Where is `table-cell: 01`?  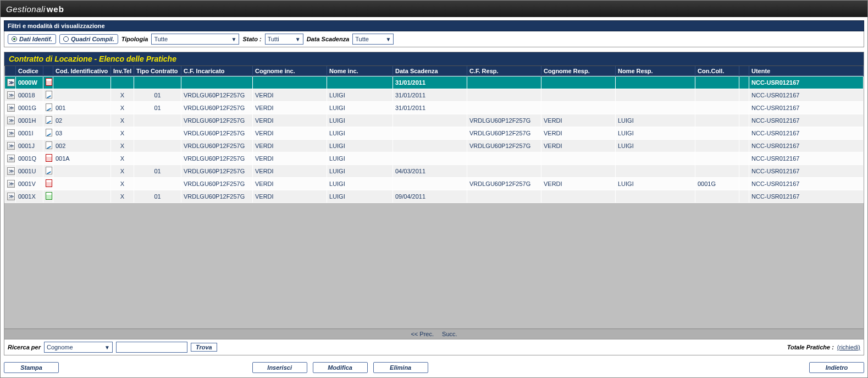
table-cell: 01 is located at coordinates (158, 108).